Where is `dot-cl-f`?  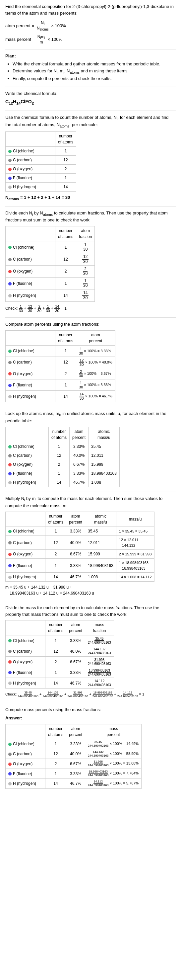 dot-cl-f is located at coordinates (10, 247).